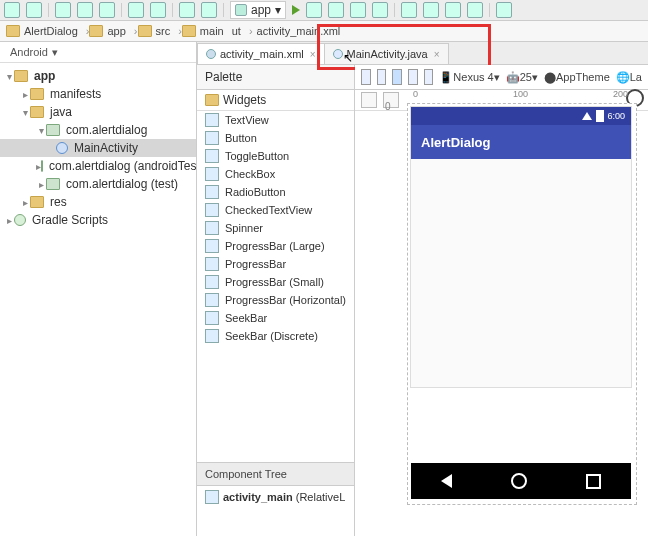 The height and width of the screenshot is (536, 648). I want to click on run-config-selector: app ▾, so click(258, 10).